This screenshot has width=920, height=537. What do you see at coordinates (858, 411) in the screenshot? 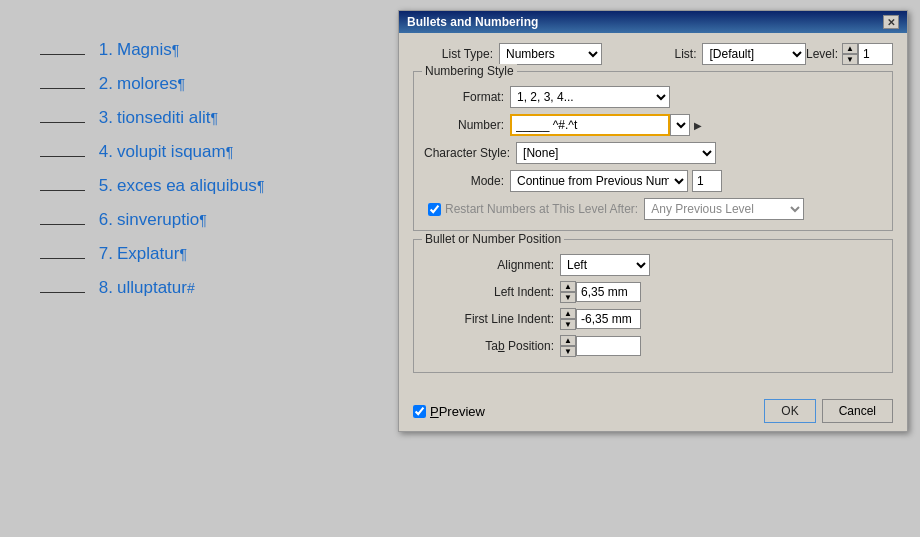
I see `cancel-button: Cancel` at bounding box center [858, 411].